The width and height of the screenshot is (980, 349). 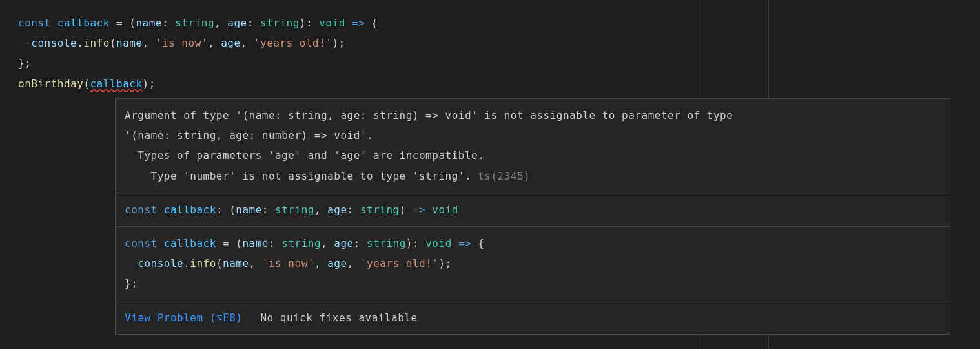 I want to click on signature-section: const callback: (name: string, age: stri…, so click(x=533, y=210).